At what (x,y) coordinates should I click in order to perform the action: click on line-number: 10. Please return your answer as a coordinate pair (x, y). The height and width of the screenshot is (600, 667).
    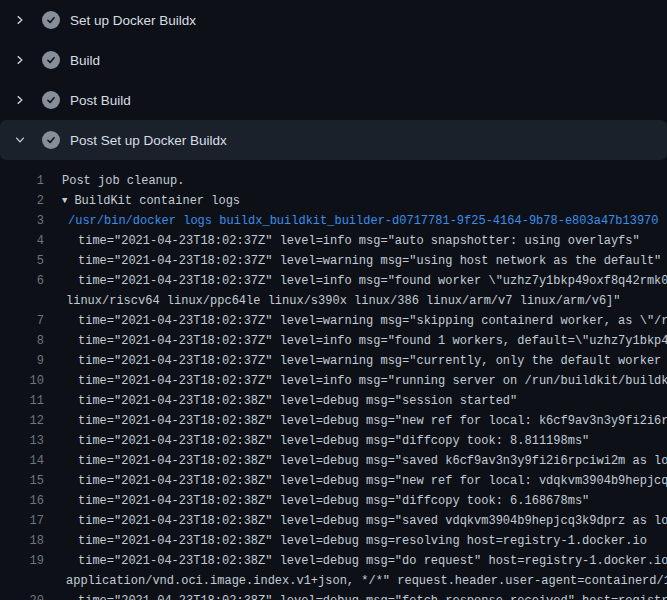
    Looking at the image, I should click on (22, 381).